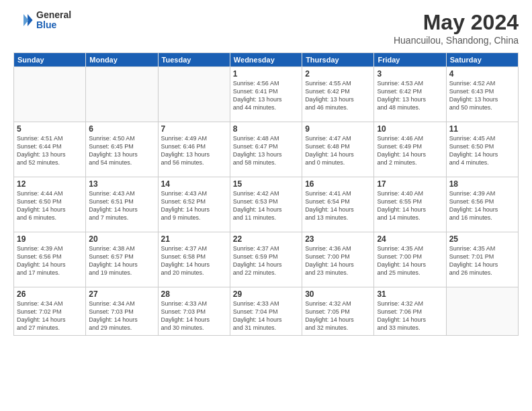 The width and height of the screenshot is (532, 411). What do you see at coordinates (122, 205) in the screenshot?
I see `day-info: Sunrise: 4:43 AM Sunset: 6:51 PM Dayligh…` at bounding box center [122, 205].